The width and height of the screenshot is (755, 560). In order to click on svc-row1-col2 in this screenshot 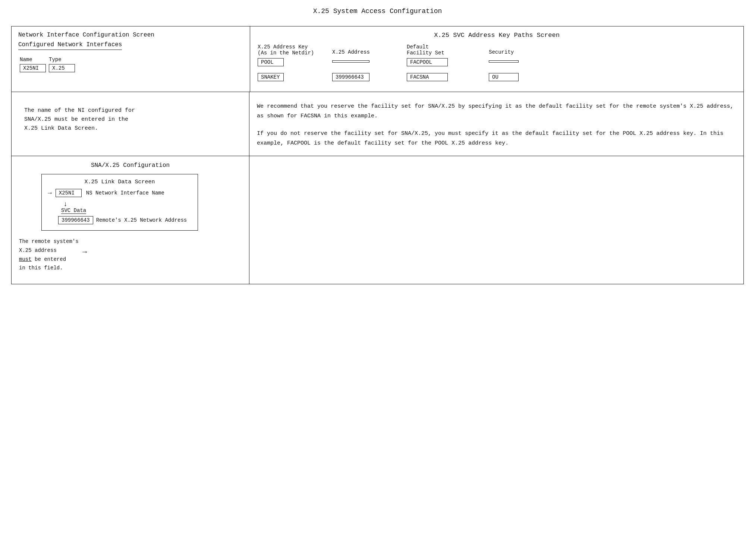, I will do `click(369, 61)`.